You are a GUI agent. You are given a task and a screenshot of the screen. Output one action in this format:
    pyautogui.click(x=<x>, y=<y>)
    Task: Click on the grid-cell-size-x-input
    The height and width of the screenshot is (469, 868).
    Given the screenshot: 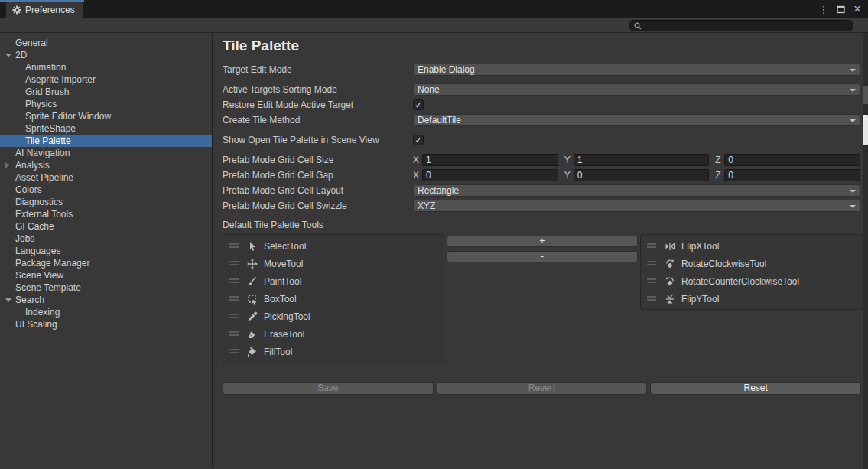 What is the action you would take?
    pyautogui.click(x=490, y=160)
    